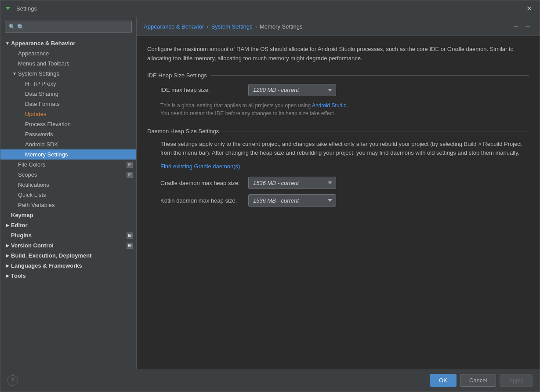 The height and width of the screenshot is (392, 540). What do you see at coordinates (338, 76) in the screenshot?
I see `ide-section-header: IDE Heap Size Settings` at bounding box center [338, 76].